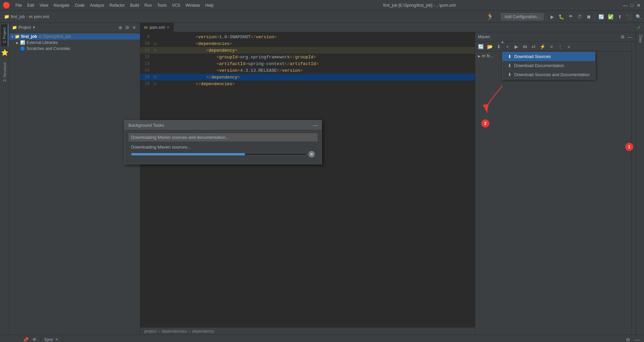  What do you see at coordinates (18, 17) in the screenshot?
I see `breadcrumb-project: first_job` at bounding box center [18, 17].